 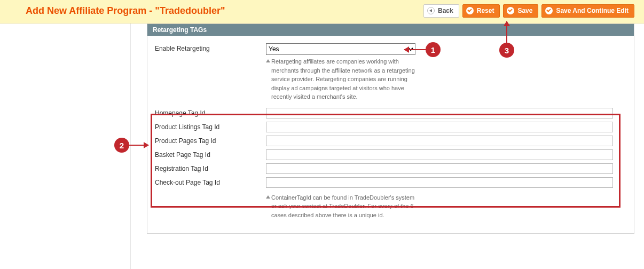 What do you see at coordinates (439, 113) in the screenshot?
I see `homepage-tag-input` at bounding box center [439, 113].